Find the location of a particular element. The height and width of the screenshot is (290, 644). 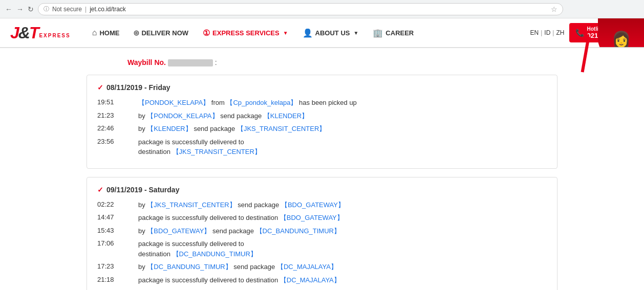

event-time: 21:23 is located at coordinates (118, 115).